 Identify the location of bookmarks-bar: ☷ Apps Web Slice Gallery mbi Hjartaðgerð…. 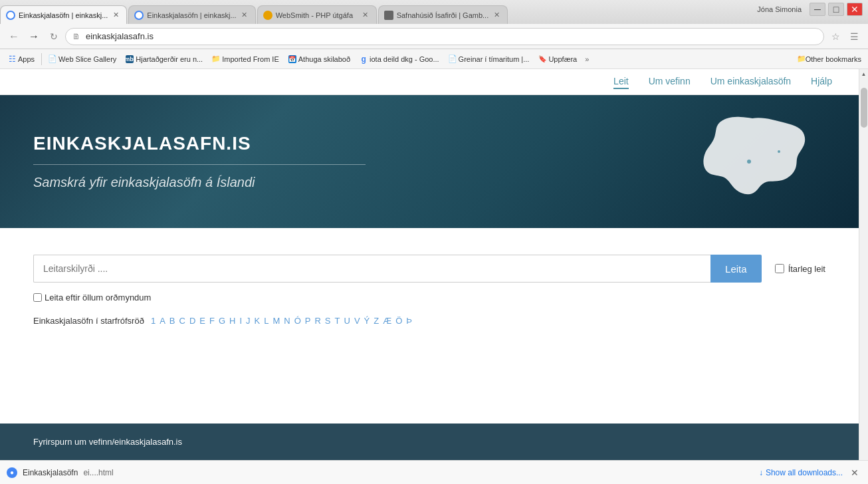
(434, 59).